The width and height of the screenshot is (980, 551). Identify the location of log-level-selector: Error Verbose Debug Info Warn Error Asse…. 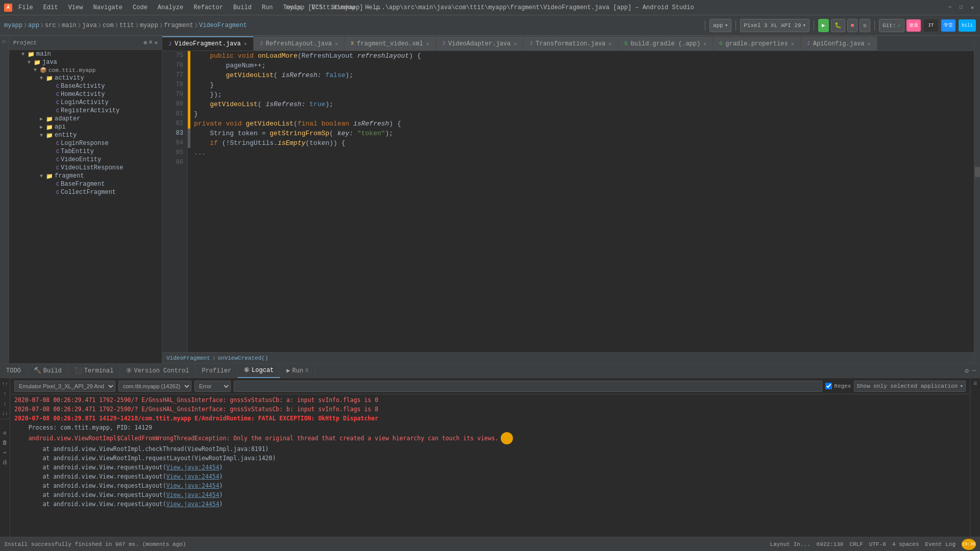
(212, 386).